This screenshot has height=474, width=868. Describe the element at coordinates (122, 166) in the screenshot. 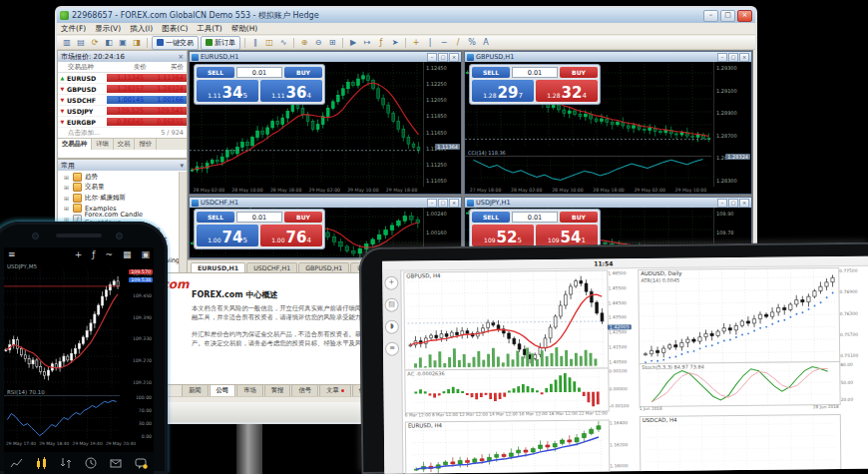

I see `navigator-titlebar: 常用 ▾` at that location.